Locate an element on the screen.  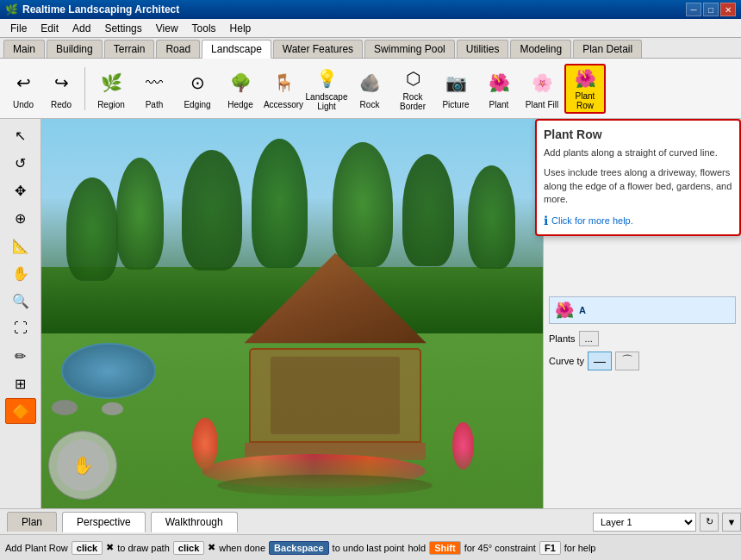
tab-swimming-pool: Swimming Pool is located at coordinates (410, 48).